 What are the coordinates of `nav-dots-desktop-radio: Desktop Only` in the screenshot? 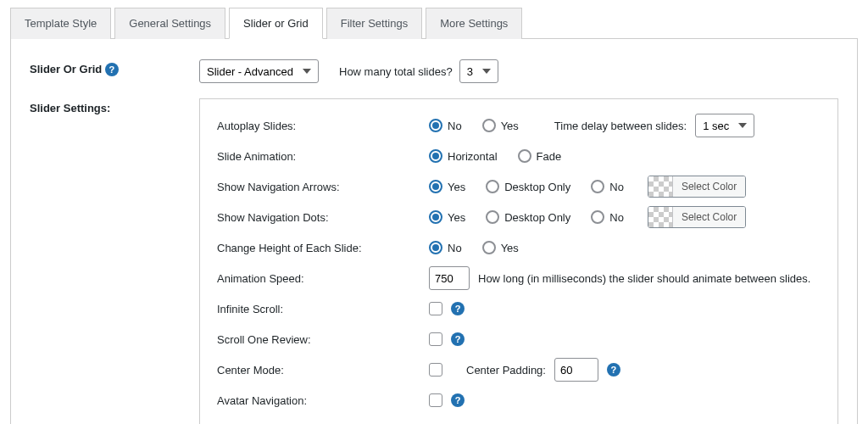 It's located at (528, 217).